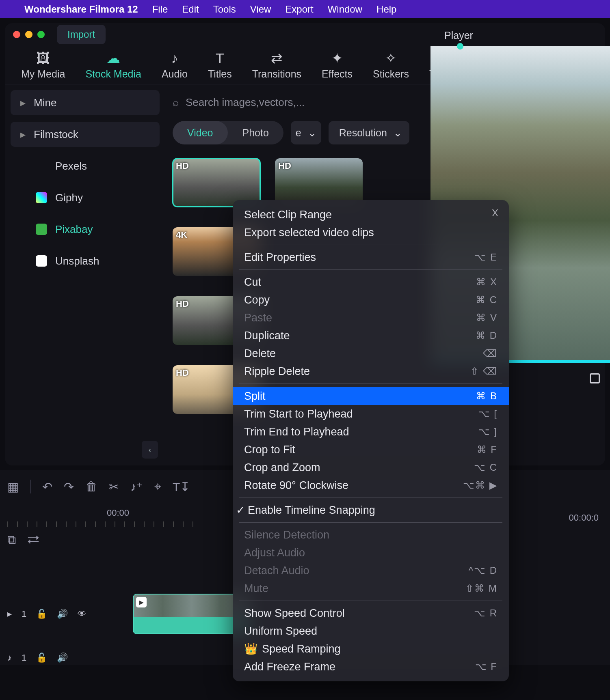  What do you see at coordinates (43, 66) in the screenshot?
I see `tab-my-media: 🖼My Media` at bounding box center [43, 66].